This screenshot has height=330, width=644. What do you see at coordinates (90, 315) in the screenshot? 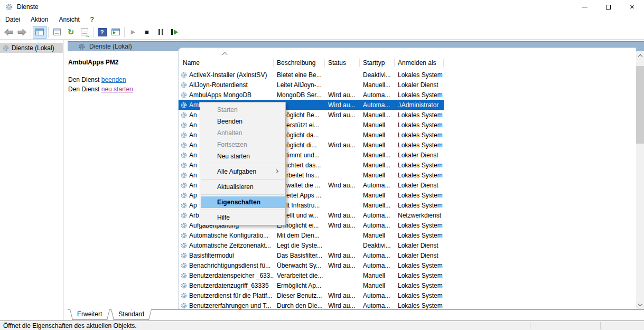
I see `tab-erweitert: Erweitert` at bounding box center [90, 315].